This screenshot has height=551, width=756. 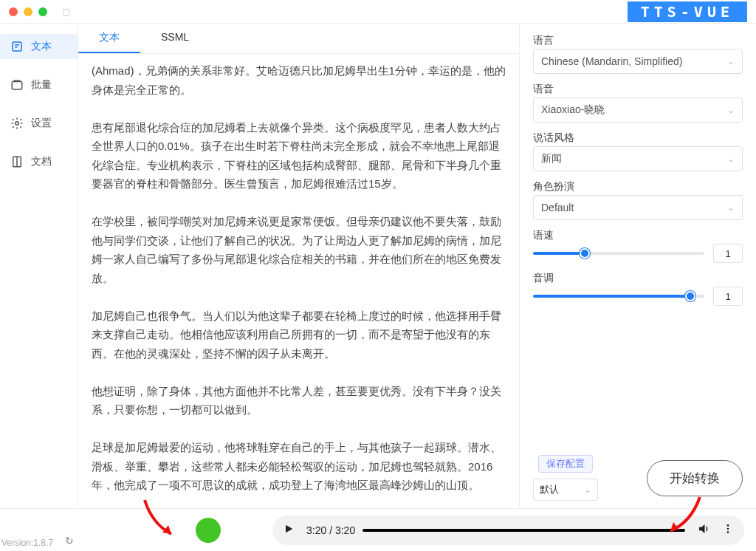 I want to click on language-value: Chinese (Mandarin, Simplified), so click(x=611, y=61).